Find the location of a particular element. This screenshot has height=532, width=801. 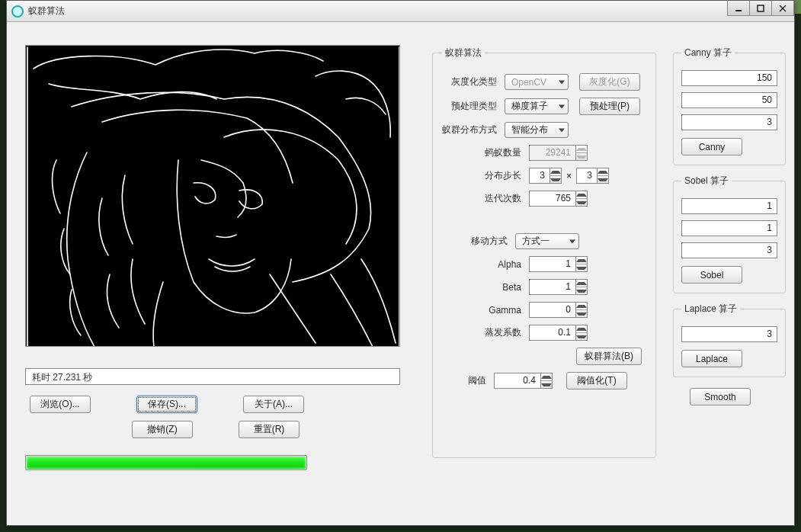

smooth-button: Smooth is located at coordinates (720, 396).